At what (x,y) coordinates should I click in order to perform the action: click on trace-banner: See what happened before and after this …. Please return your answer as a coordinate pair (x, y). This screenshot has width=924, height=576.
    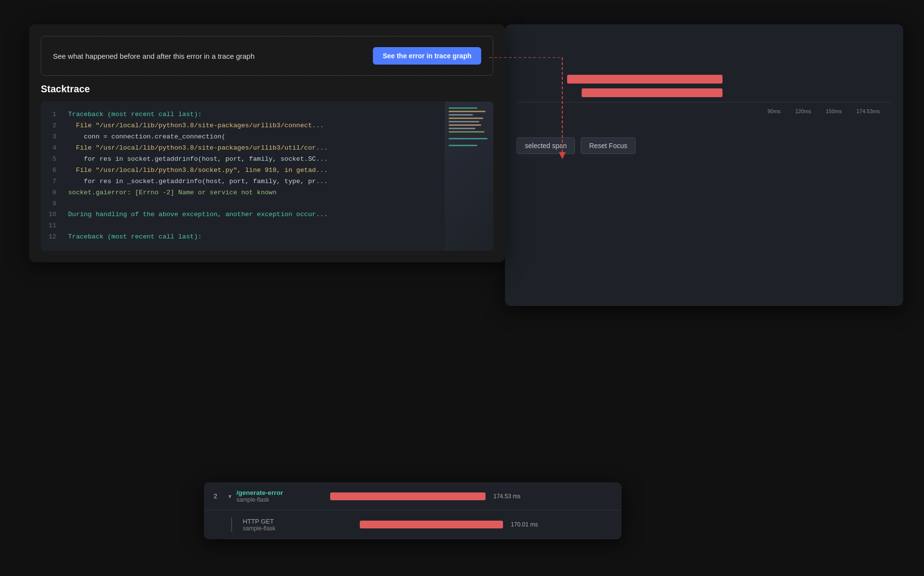
    Looking at the image, I should click on (267, 56).